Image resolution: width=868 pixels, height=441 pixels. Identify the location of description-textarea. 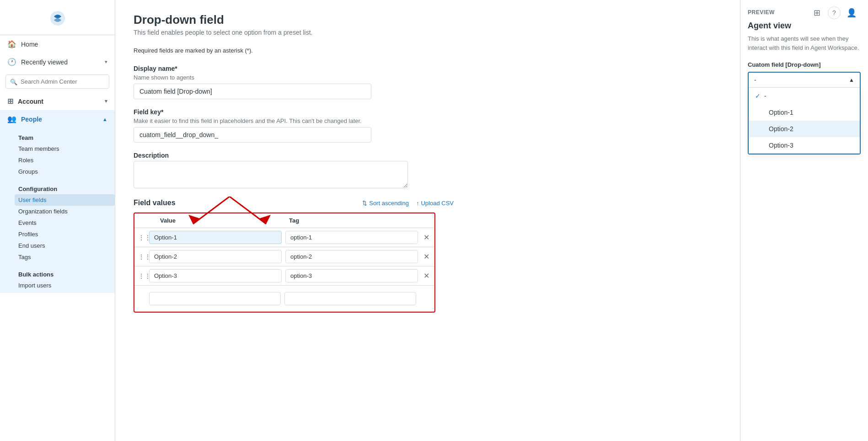
(271, 175).